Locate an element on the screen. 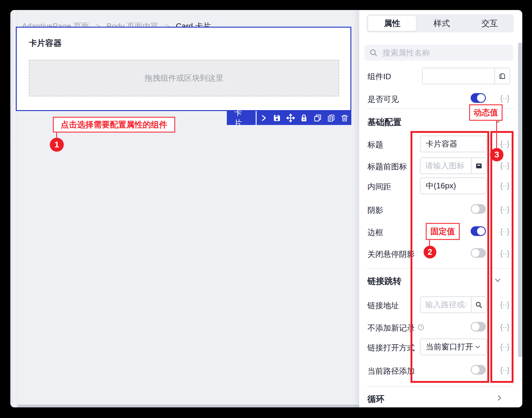 The image size is (532, 418). dropzone-hint: 拖拽组件或区块到这里 is located at coordinates (184, 78).